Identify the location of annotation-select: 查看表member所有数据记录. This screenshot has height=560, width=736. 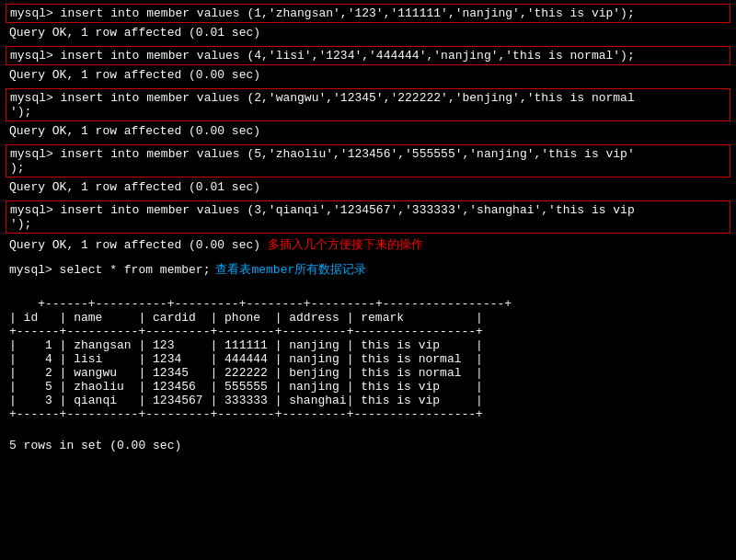
(291, 269).